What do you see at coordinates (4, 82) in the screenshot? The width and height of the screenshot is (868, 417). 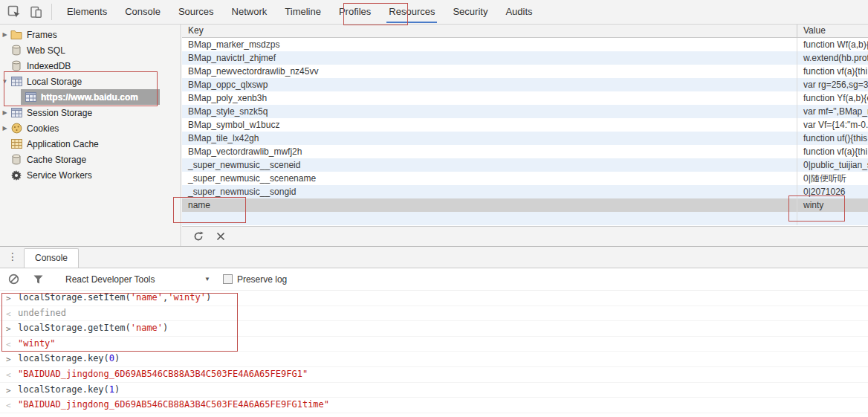 I see `disclosure-expanded-icon: ▼` at bounding box center [4, 82].